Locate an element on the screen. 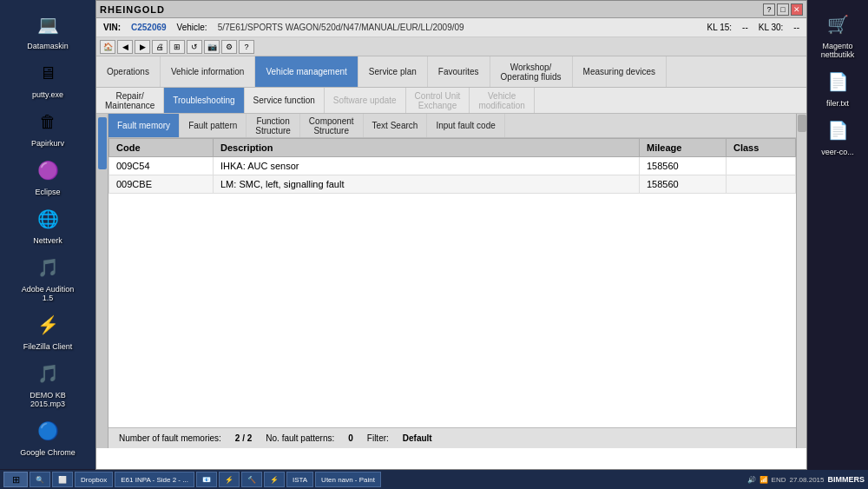 The width and height of the screenshot is (868, 489). subtab-troubleshooting: Troubleshooting is located at coordinates (204, 101).